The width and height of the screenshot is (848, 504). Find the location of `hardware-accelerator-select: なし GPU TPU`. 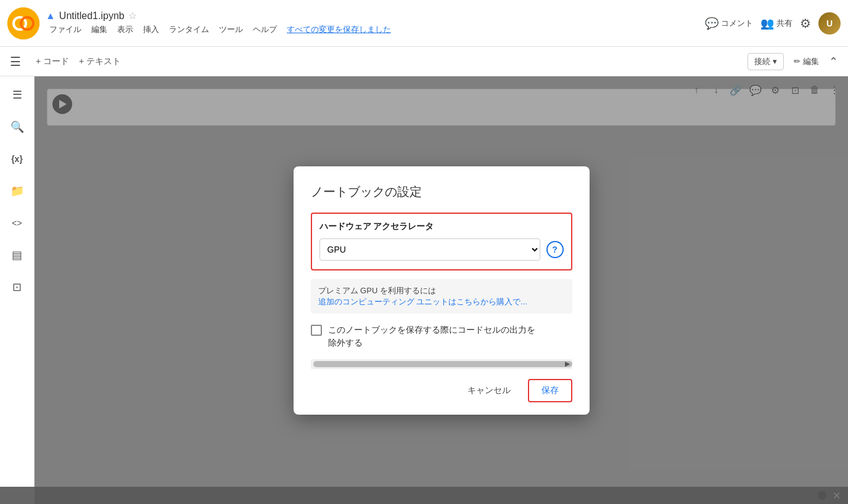

hardware-accelerator-select: なし GPU TPU is located at coordinates (430, 250).